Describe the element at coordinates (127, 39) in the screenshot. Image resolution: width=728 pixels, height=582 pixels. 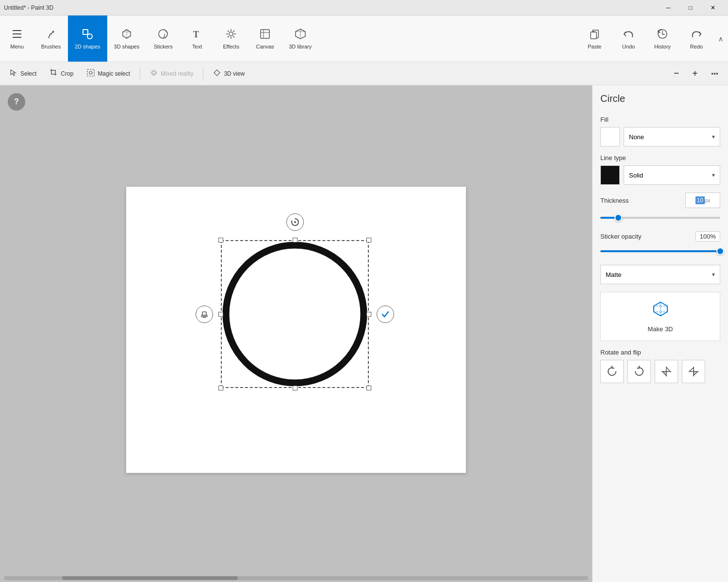
I see `toolbar-3dshapes: 3D shapes` at that location.